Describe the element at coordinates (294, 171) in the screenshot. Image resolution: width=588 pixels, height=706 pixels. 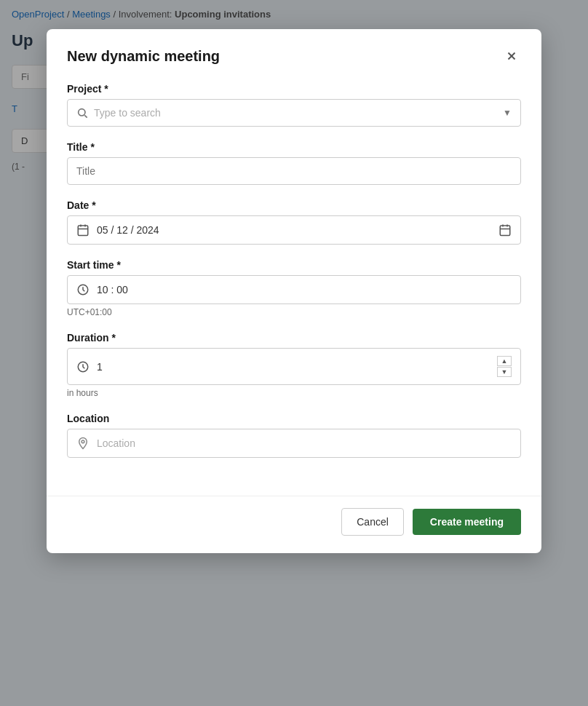
I see `title-input` at that location.